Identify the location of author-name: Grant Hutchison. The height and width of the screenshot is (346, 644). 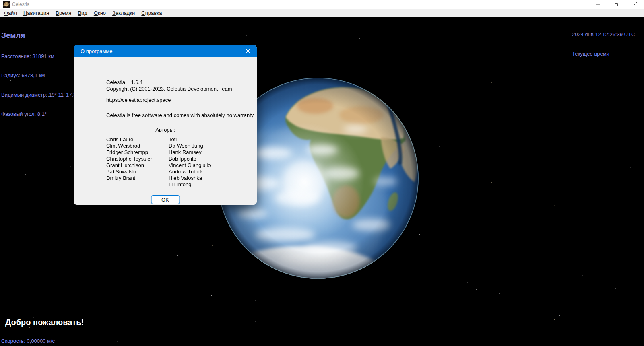
(138, 165).